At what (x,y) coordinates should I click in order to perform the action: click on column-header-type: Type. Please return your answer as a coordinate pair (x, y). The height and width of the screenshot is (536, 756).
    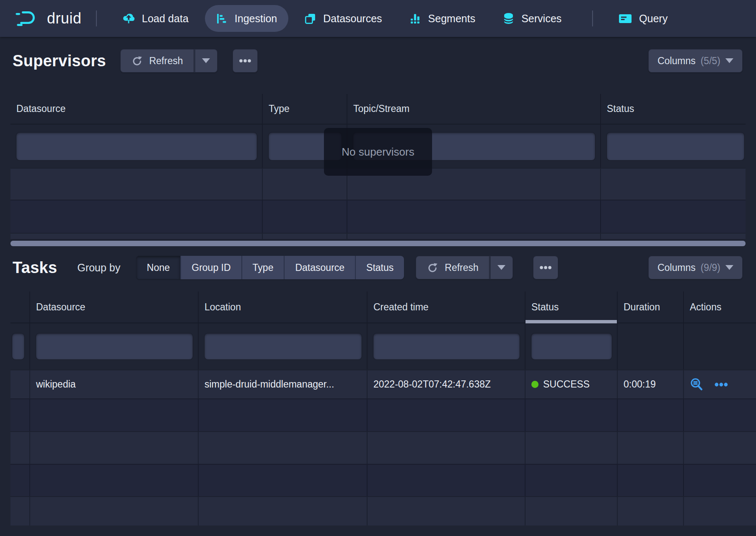
    Looking at the image, I should click on (305, 109).